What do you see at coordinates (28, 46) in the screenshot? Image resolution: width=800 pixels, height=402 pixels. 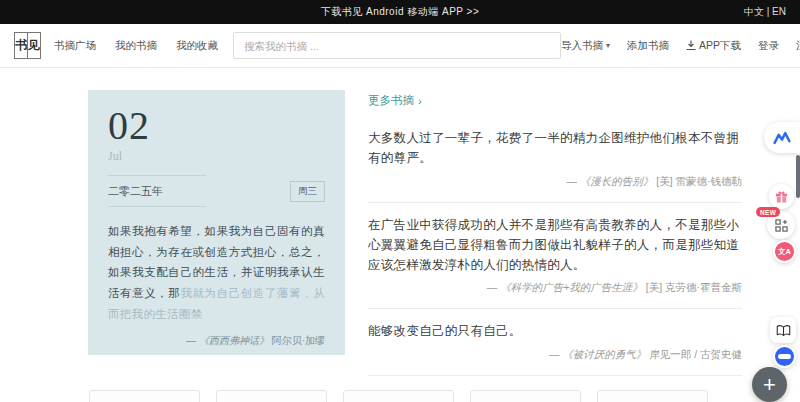 I see `site-logo: 书 见` at bounding box center [28, 46].